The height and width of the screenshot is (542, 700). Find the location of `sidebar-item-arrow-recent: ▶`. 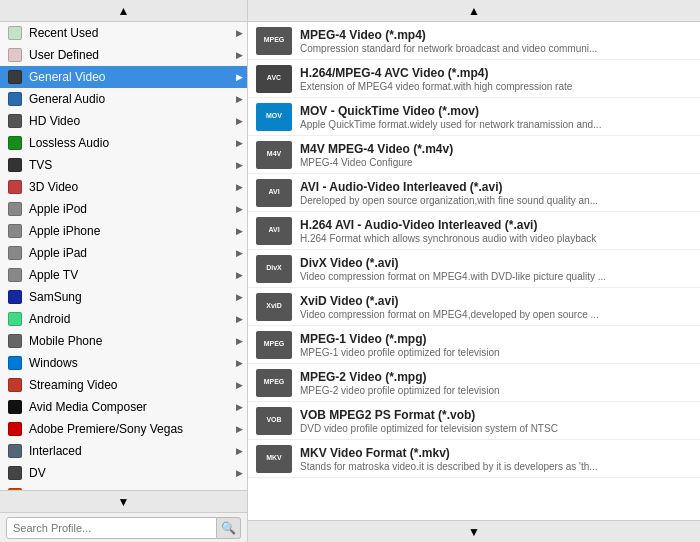

sidebar-item-arrow-recent: ▶ is located at coordinates (240, 33).